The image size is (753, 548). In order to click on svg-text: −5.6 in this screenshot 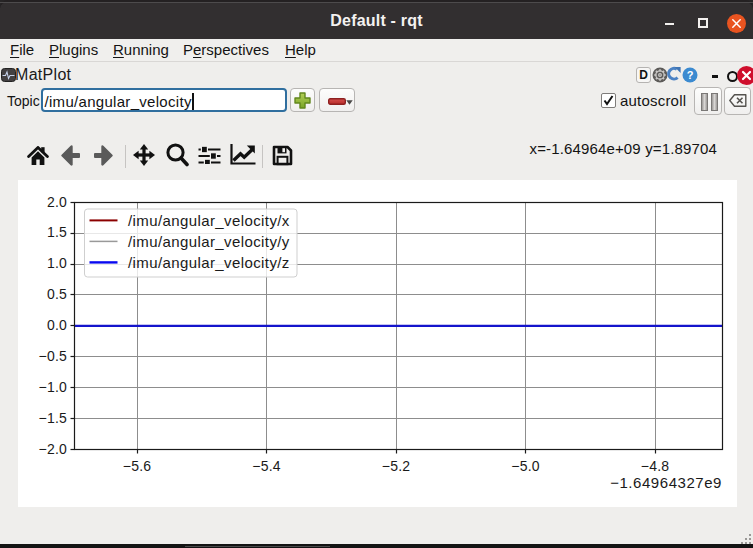, I will do `click(137, 466)`.